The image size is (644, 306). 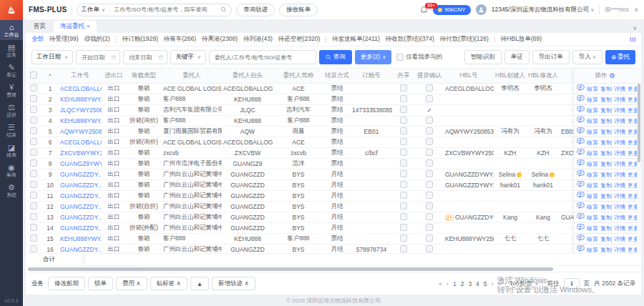 I want to click on document-button: 单证, so click(x=517, y=57).